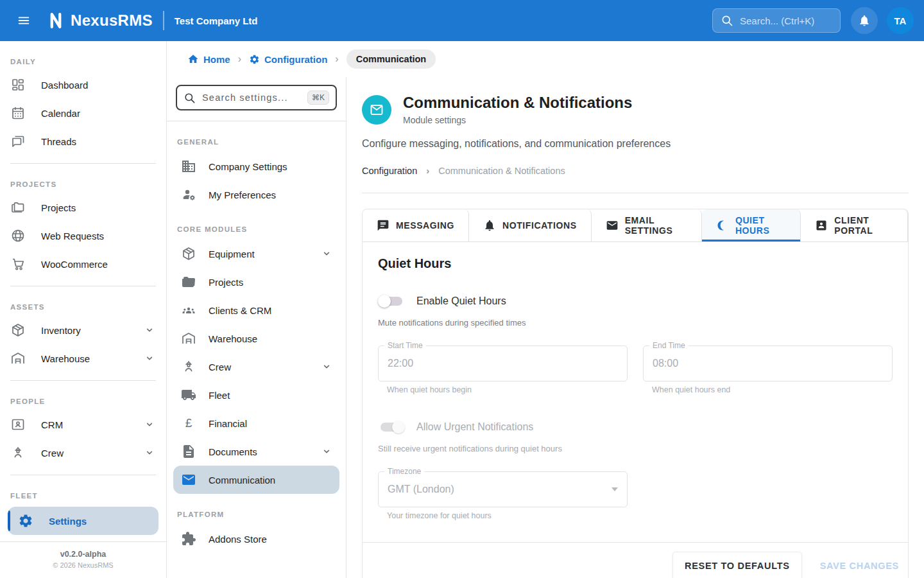 This screenshot has width=924, height=578. What do you see at coordinates (257, 195) in the screenshot?
I see `nav-item-my-preferences: My Preferences` at bounding box center [257, 195].